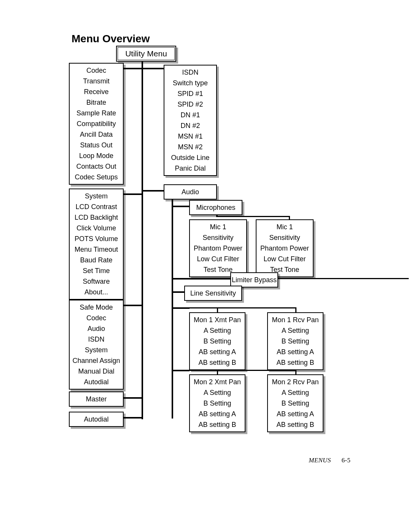  I want to click on limiter-bypass: Limiter Bypass, so click(254, 280).